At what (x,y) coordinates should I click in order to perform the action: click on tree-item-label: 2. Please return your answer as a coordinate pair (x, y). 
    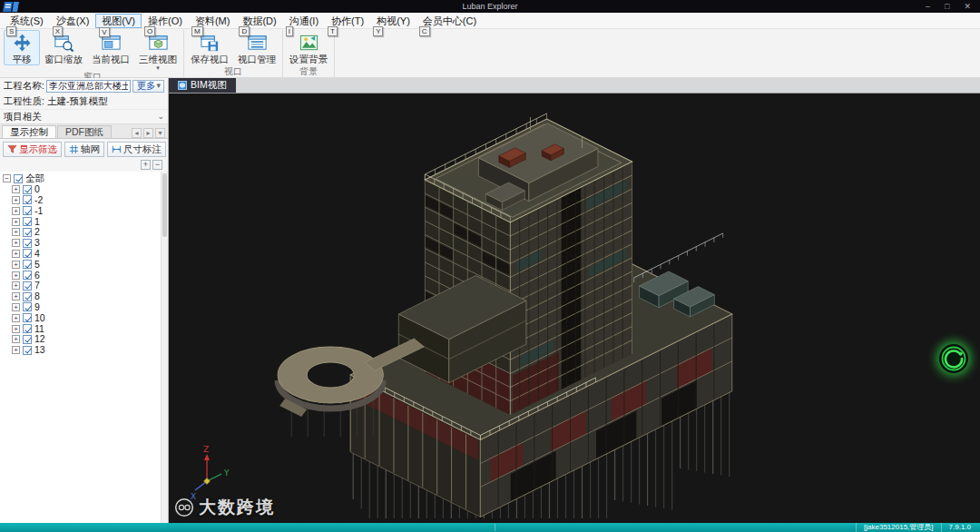
    Looking at the image, I should click on (37, 232).